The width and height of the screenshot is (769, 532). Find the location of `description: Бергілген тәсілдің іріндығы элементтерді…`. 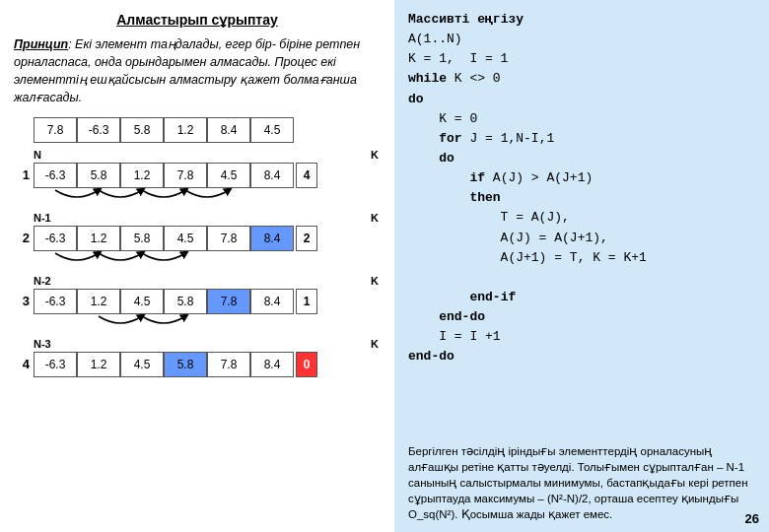

description: Бергілген тәсілдің іріндығы элементтерді… is located at coordinates (582, 483).